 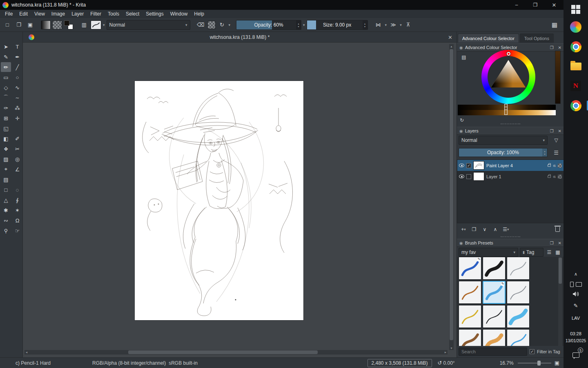 What do you see at coordinates (58, 14) in the screenshot?
I see `menu-image: Image` at bounding box center [58, 14].